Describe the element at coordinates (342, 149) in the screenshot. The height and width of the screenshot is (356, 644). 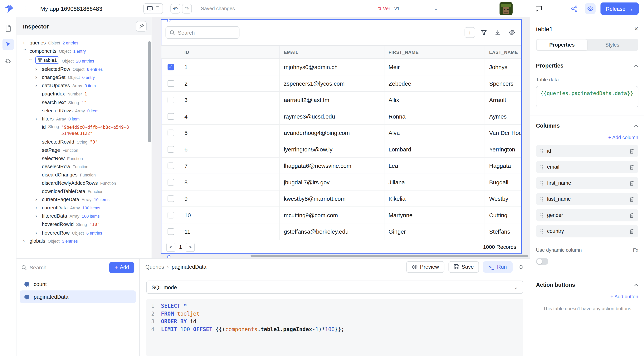
I see `table-row: 6 lyerrington5@ow.ly Lombard Yerrington` at that location.